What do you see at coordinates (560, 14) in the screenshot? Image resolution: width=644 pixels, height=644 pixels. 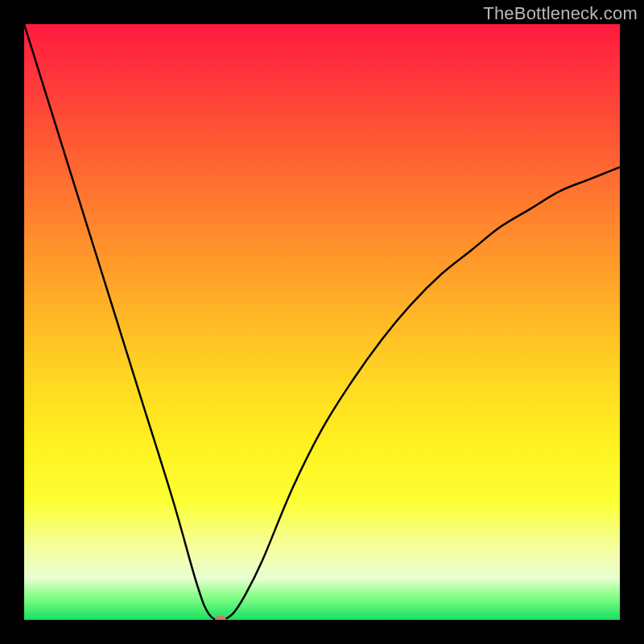 I see `watermark-text: TheBottleneck.com` at bounding box center [560, 14].